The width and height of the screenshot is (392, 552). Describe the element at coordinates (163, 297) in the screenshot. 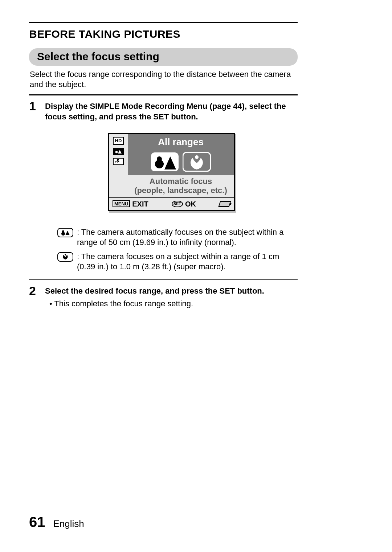

I see `step: 2 Select the desired focus range, and pr…` at that location.